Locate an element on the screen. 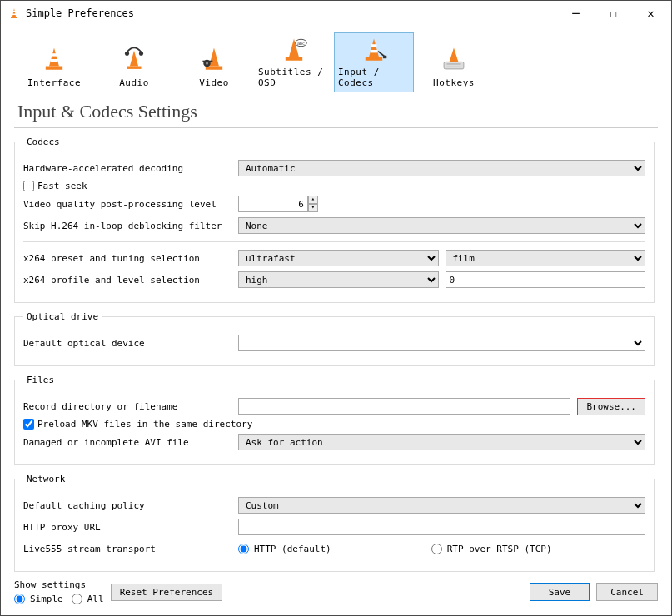  tab-label: Subtitles / OSD is located at coordinates (294, 77).